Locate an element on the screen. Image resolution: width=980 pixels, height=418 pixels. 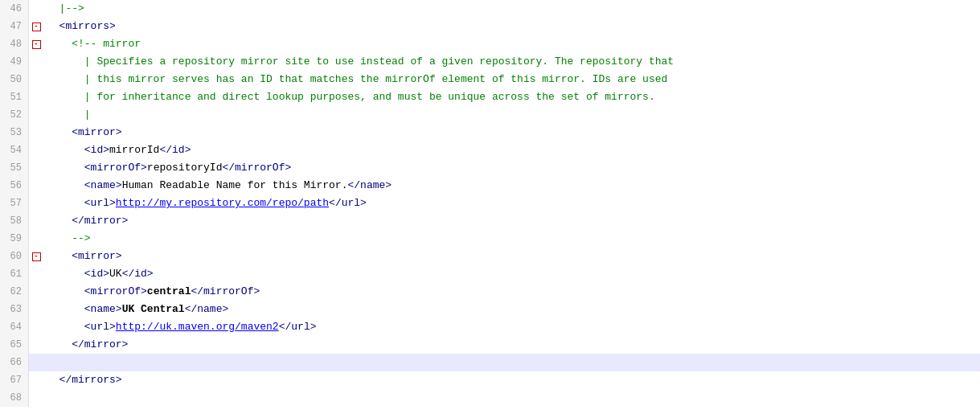
code-line-54: 54 <id>mirrorId</id> is located at coordinates (490, 150).